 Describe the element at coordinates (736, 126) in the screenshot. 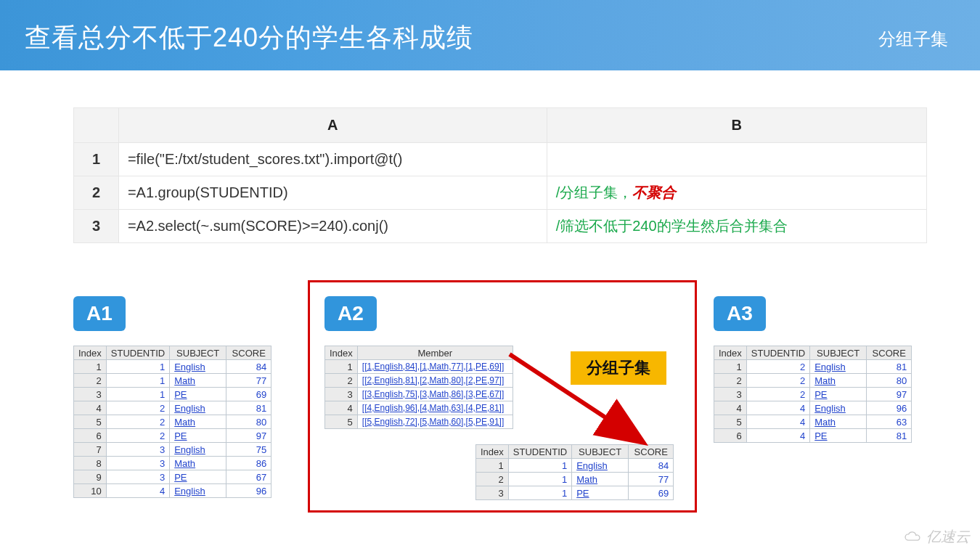

I see `code-col-b: B` at that location.